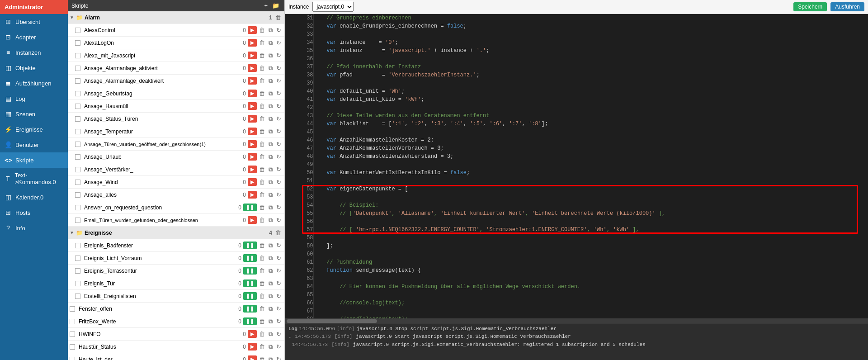  Describe the element at coordinates (250, 258) in the screenshot. I see `run-btn-elicht: ❚❚` at that location.